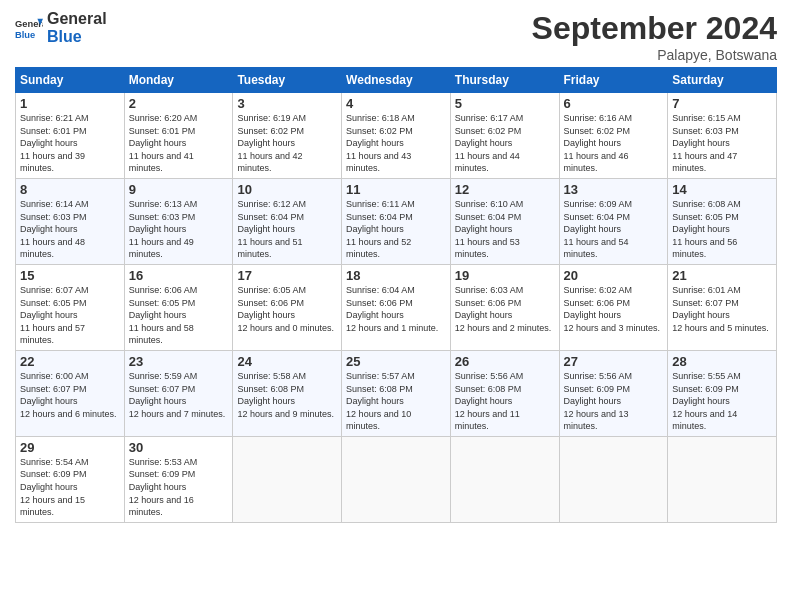 The width and height of the screenshot is (792, 612). I want to click on day-number: 9, so click(179, 190).